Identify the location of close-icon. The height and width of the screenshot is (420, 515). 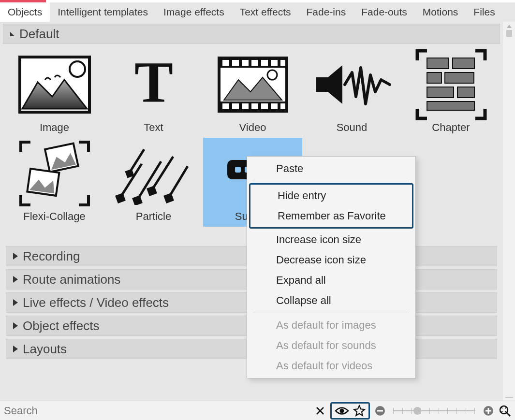
(320, 411).